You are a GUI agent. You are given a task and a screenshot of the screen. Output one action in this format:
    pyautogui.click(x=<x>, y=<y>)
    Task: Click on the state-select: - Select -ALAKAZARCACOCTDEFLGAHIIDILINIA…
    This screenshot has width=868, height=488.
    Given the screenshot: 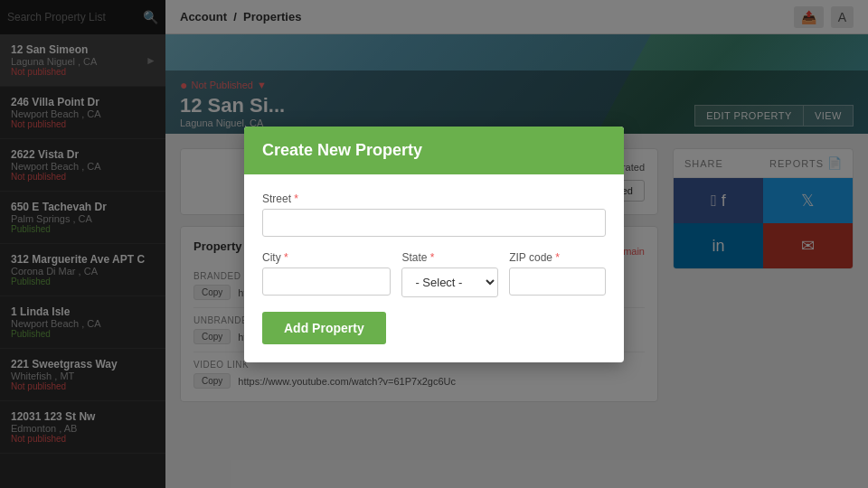 What is the action you would take?
    pyautogui.click(x=450, y=282)
    